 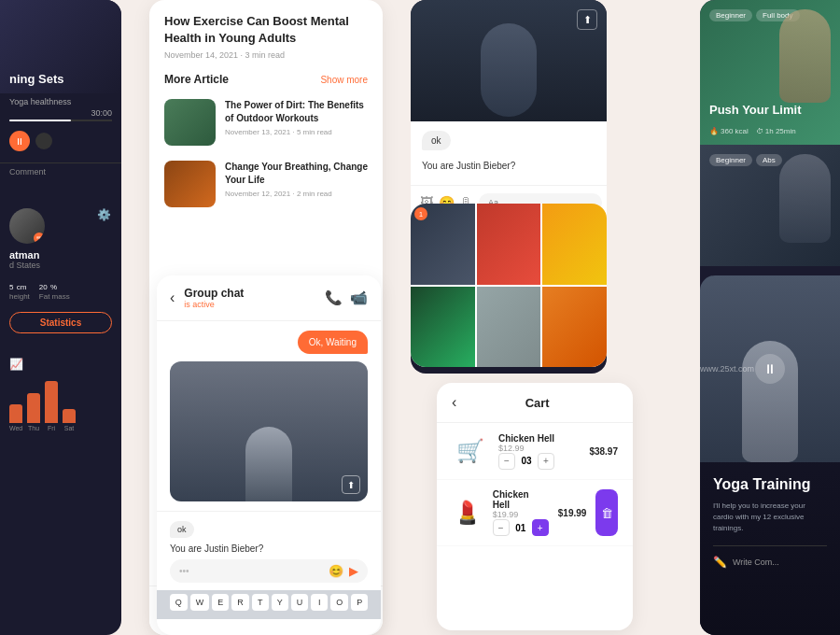 I want to click on back-button: ‹, so click(x=172, y=298).